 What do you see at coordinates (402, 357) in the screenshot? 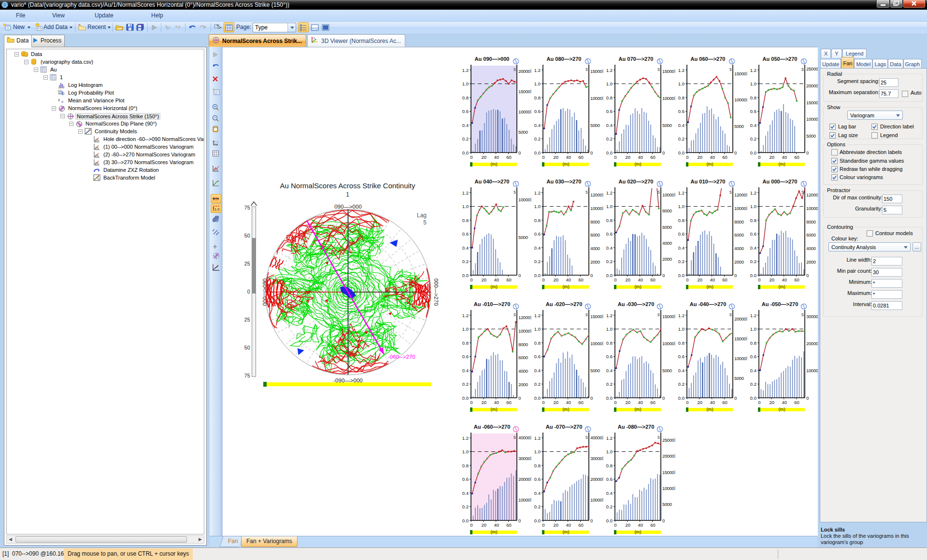
I see `svg-text: -060-->270` at bounding box center [402, 357].